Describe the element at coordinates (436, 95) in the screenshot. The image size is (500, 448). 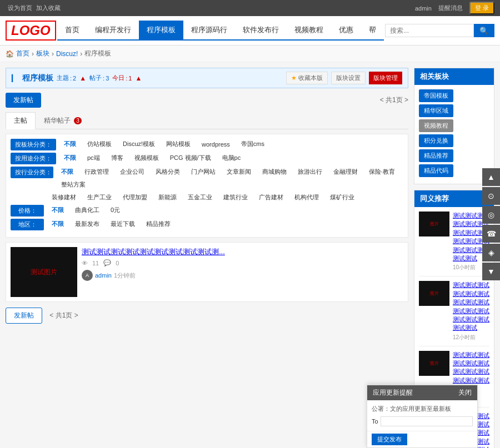
I see `sidebar-btn-empire: 帝国模板` at that location.